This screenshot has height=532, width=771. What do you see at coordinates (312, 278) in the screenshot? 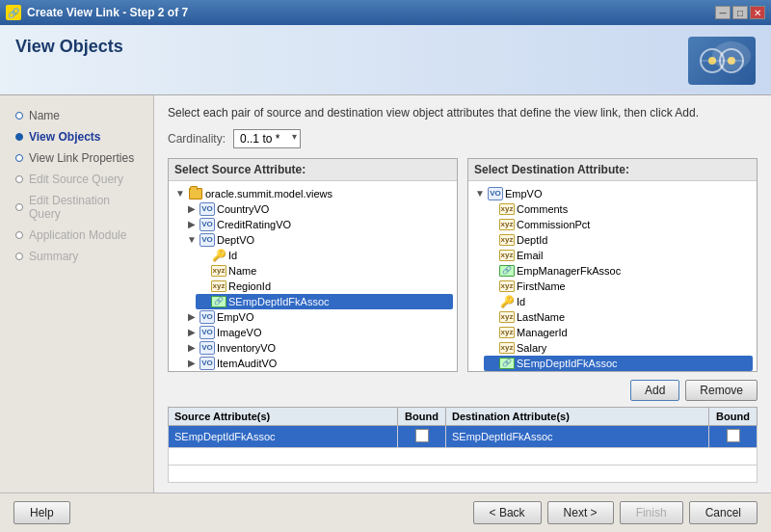
I see `tree-node-root: ▼ oracle.summit.model.views ▶ VO Country…` at bounding box center [312, 278].